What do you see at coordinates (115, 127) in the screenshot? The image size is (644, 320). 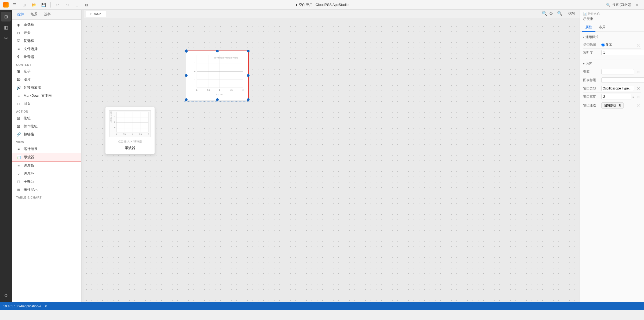 I see `svg-text: 0` at bounding box center [115, 127].